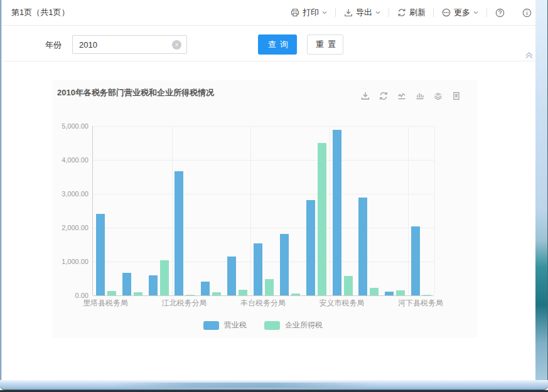  What do you see at coordinates (164, 278) in the screenshot?
I see `bar-企业所得税-2` at bounding box center [164, 278].